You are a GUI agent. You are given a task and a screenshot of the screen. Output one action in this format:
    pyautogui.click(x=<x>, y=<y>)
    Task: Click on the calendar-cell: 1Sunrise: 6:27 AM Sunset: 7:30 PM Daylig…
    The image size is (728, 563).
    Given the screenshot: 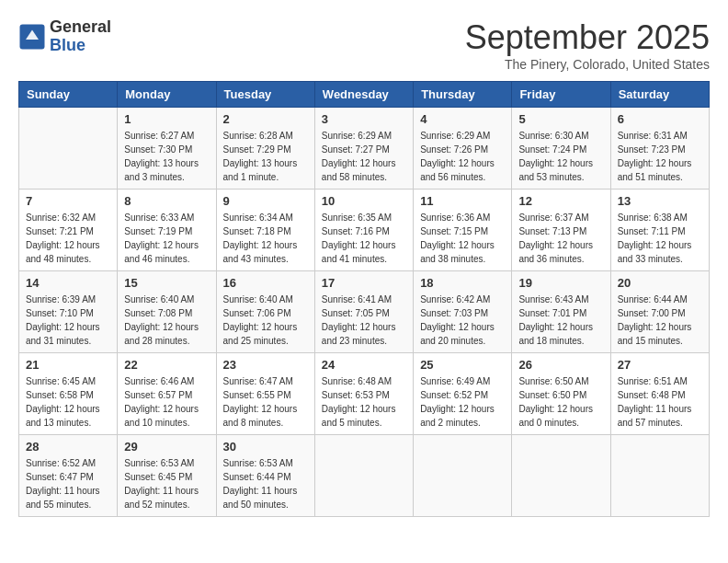 What is the action you would take?
    pyautogui.click(x=167, y=149)
    